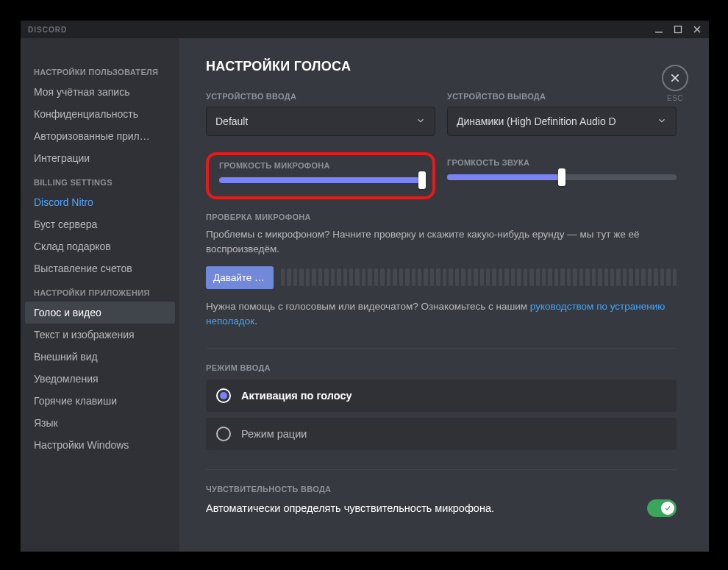  I want to click on sidebar-item: Уведомления, so click(100, 379).